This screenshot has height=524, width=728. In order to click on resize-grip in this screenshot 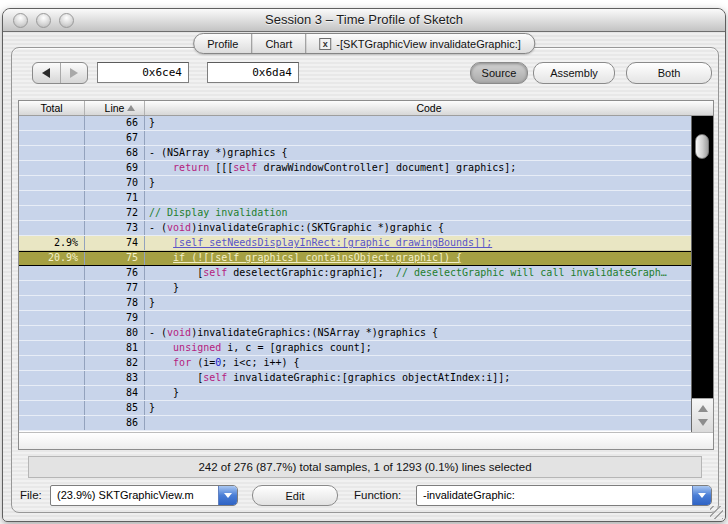, I will do `click(716, 512)`.